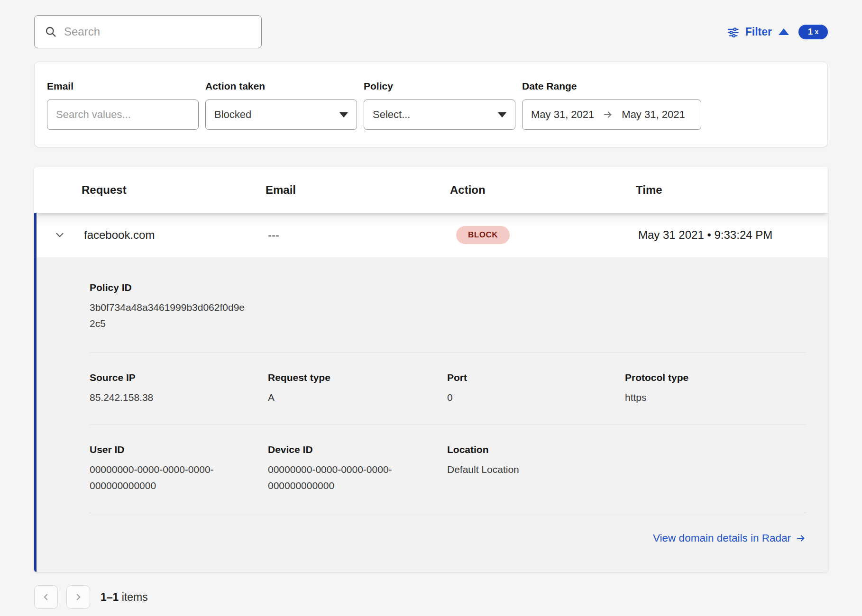 This screenshot has width=862, height=616. Describe the element at coordinates (715, 398) in the screenshot. I see `protocol-type-value: https` at that location.